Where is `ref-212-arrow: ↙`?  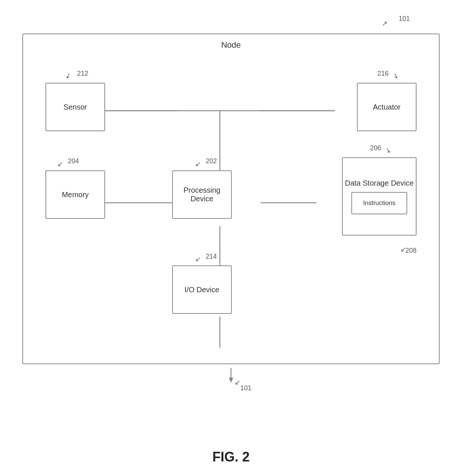
ref-212-arrow: ↙ is located at coordinates (68, 76).